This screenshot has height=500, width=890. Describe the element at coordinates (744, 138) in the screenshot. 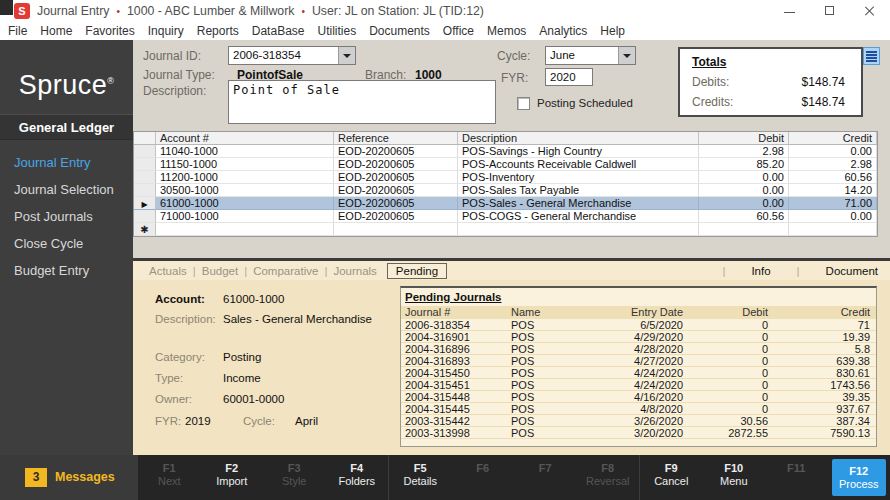

I see `debit-column-header: Debit` at that location.